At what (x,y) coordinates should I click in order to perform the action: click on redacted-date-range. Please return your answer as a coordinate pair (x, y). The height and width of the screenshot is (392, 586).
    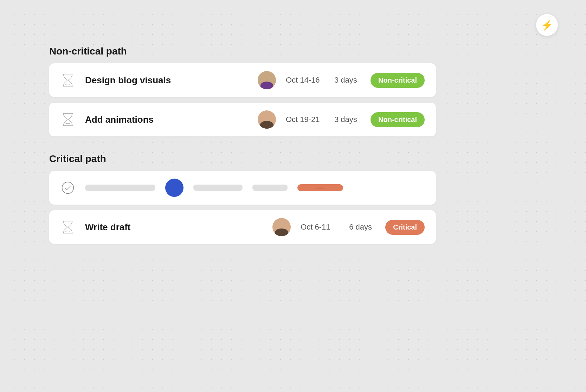
    Looking at the image, I should click on (218, 188).